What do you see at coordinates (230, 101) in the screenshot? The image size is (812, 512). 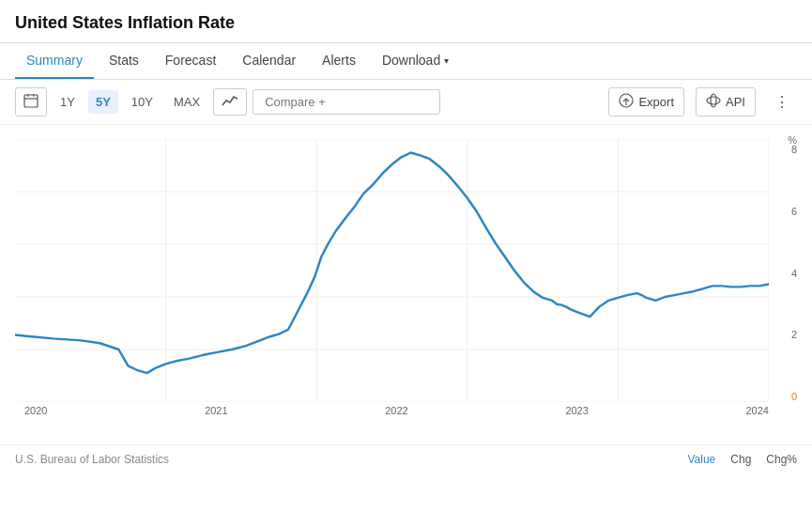 I see `line-chart-icon` at bounding box center [230, 101].